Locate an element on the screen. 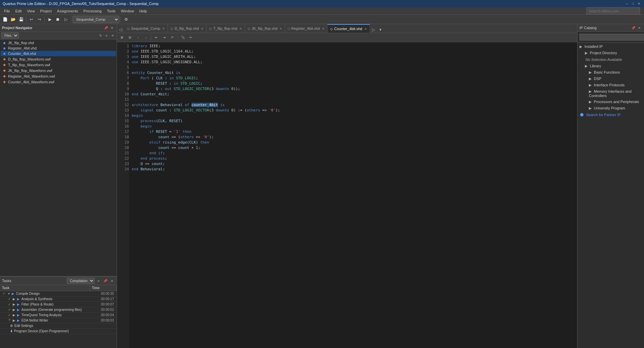  expand-fitter: ▶ is located at coordinates (14, 304).